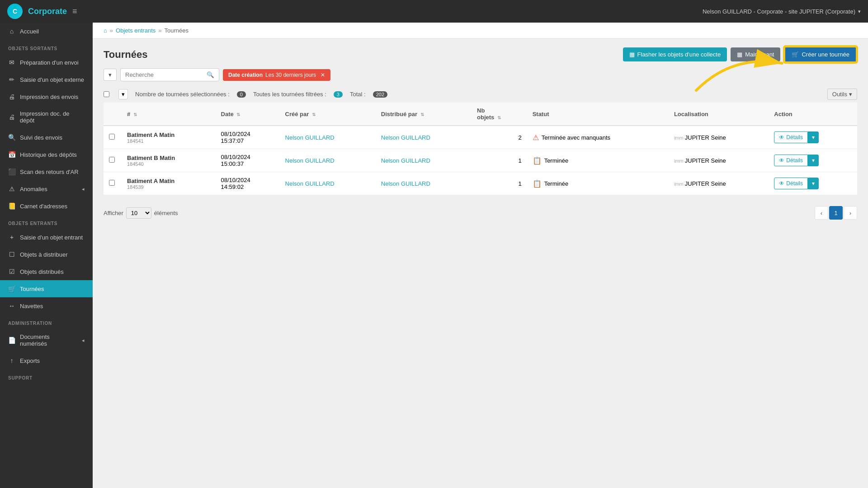 The height and width of the screenshot is (488, 868). I want to click on sidebar-item-preparation: ✉ Préparation d'un envoi, so click(46, 62).